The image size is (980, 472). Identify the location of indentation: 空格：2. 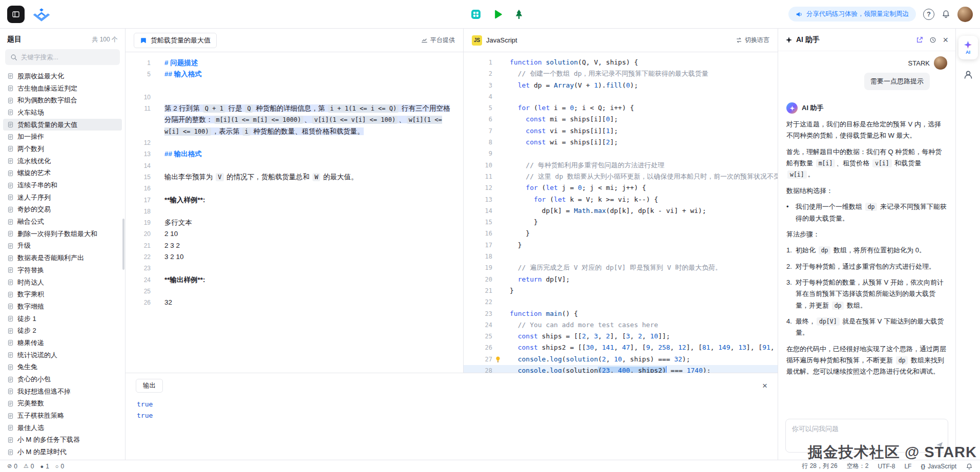
(858, 466).